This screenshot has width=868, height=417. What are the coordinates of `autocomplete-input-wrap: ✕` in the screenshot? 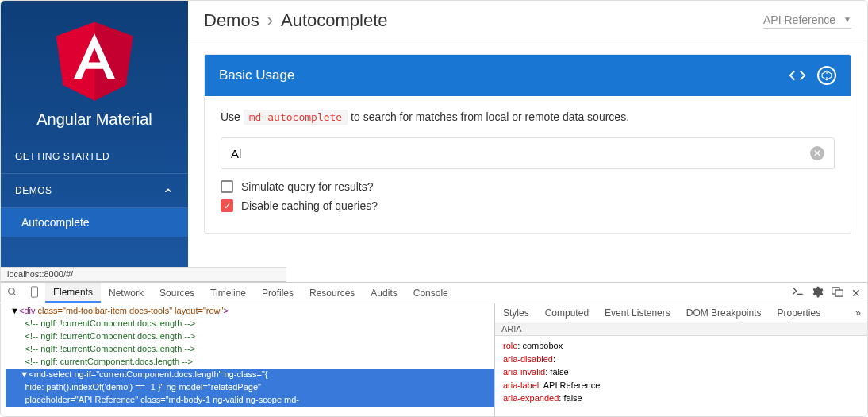 It's located at (528, 153).